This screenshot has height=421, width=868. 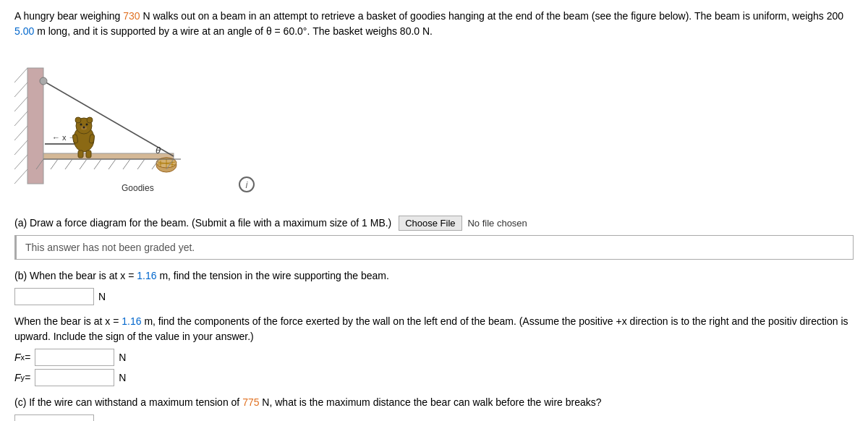 What do you see at coordinates (158, 150) in the screenshot?
I see `svg-text: θ` at bounding box center [158, 150].